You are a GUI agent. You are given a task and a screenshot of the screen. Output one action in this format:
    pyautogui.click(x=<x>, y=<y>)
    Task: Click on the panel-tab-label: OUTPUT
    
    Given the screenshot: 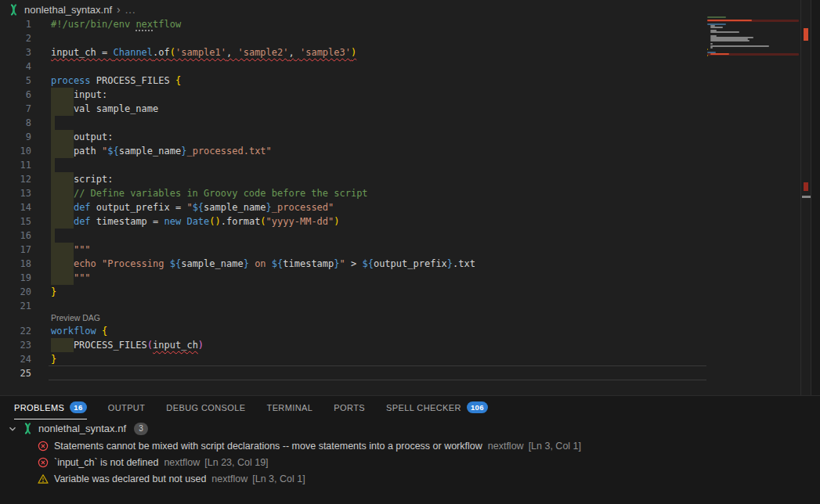 What is the action you would take?
    pyautogui.click(x=127, y=408)
    